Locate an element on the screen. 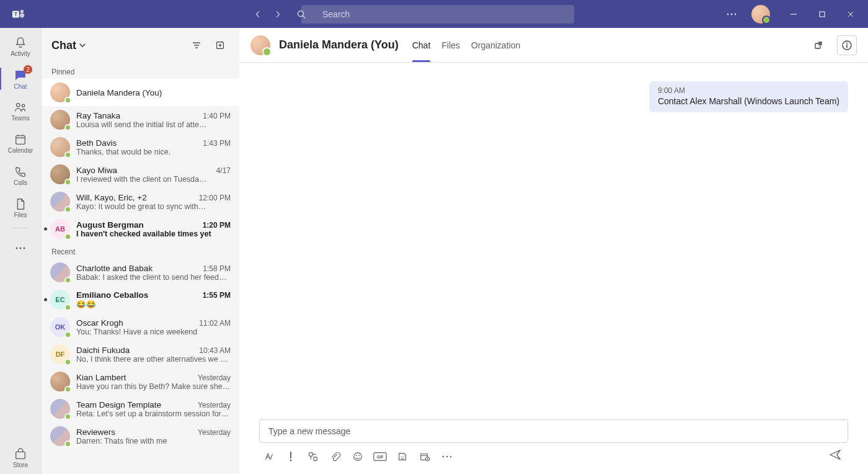 The width and height of the screenshot is (868, 474). rail-store-button: Store is located at coordinates (20, 458).